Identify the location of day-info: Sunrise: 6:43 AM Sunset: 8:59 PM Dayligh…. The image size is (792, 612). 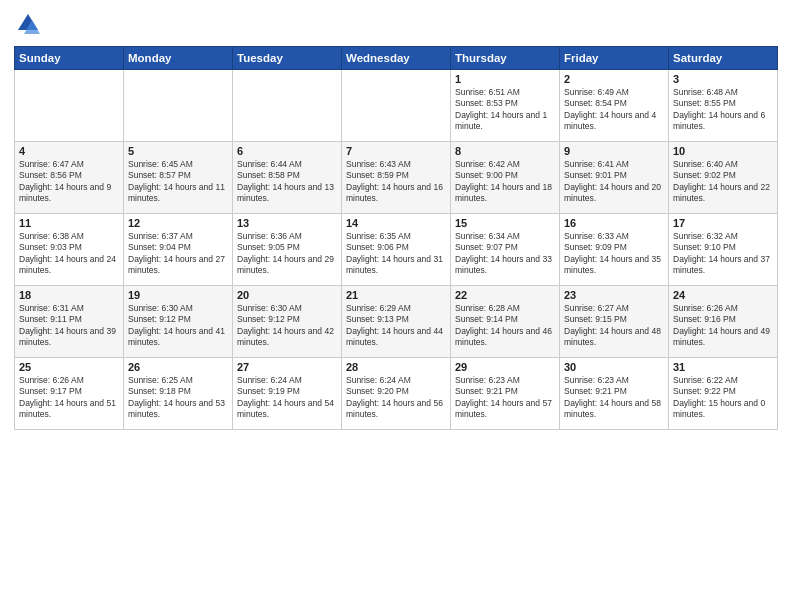
(394, 181).